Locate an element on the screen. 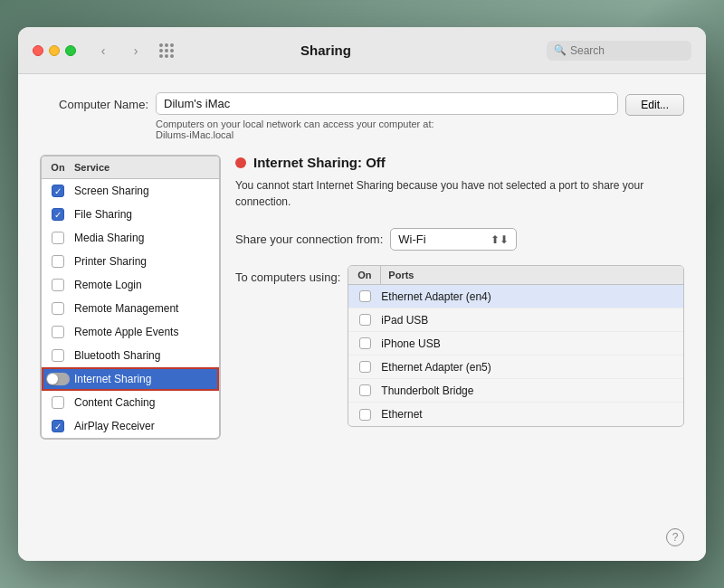 The width and height of the screenshot is (724, 588). content-caching-label: Content Caching is located at coordinates (147, 403).